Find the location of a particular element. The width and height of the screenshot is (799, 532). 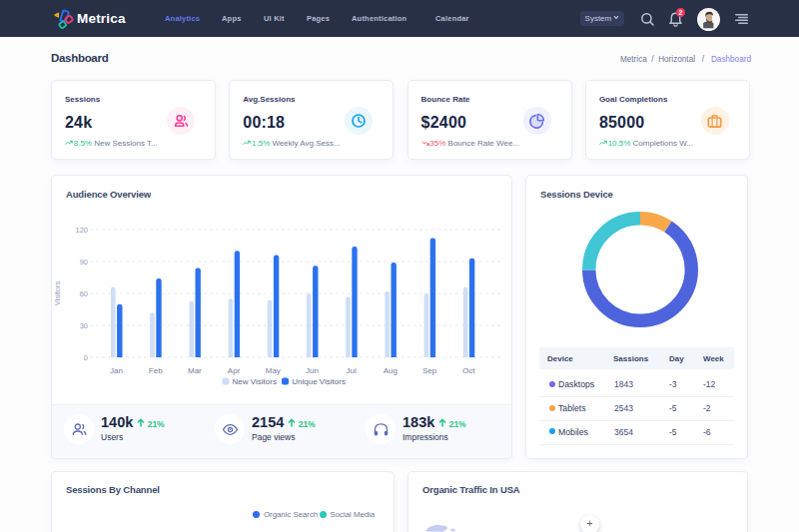

svg-text: Jun is located at coordinates (312, 371).